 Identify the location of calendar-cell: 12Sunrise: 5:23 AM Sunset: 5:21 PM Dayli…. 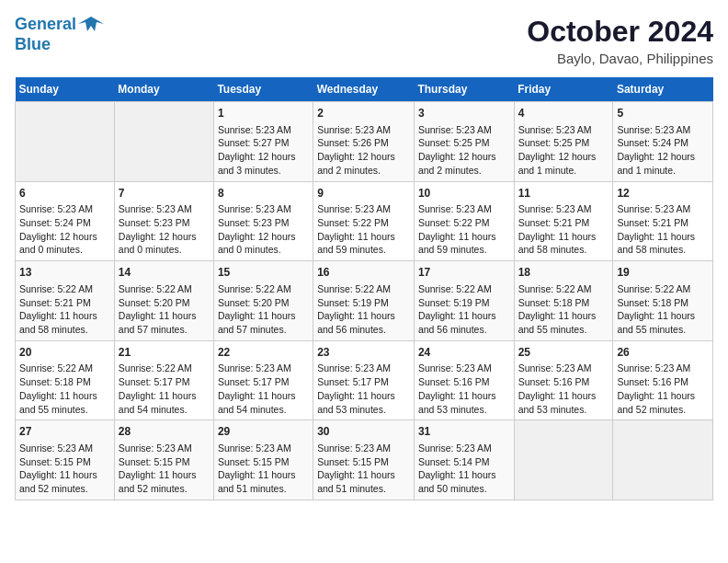
(664, 221).